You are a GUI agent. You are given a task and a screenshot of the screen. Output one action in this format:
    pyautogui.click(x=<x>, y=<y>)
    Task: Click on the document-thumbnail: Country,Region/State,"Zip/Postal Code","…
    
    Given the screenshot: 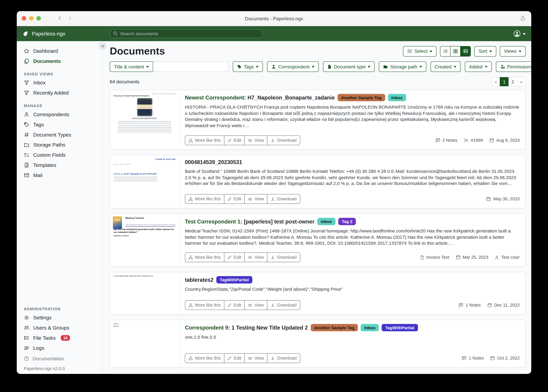 What is the action you would take?
    pyautogui.click(x=145, y=293)
    